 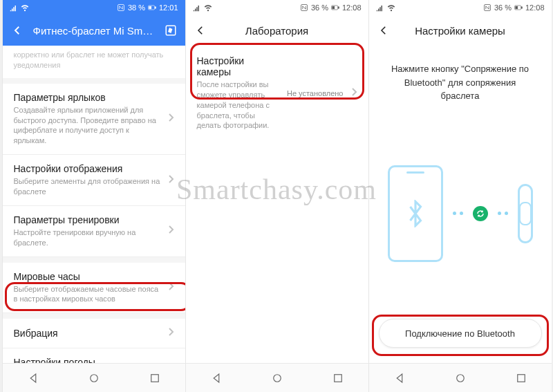 What do you see at coordinates (87, 126) in the screenshot?
I see `row-subtitle: Создавайте ярлыки приложений для быстрог…` at bounding box center [87, 126].